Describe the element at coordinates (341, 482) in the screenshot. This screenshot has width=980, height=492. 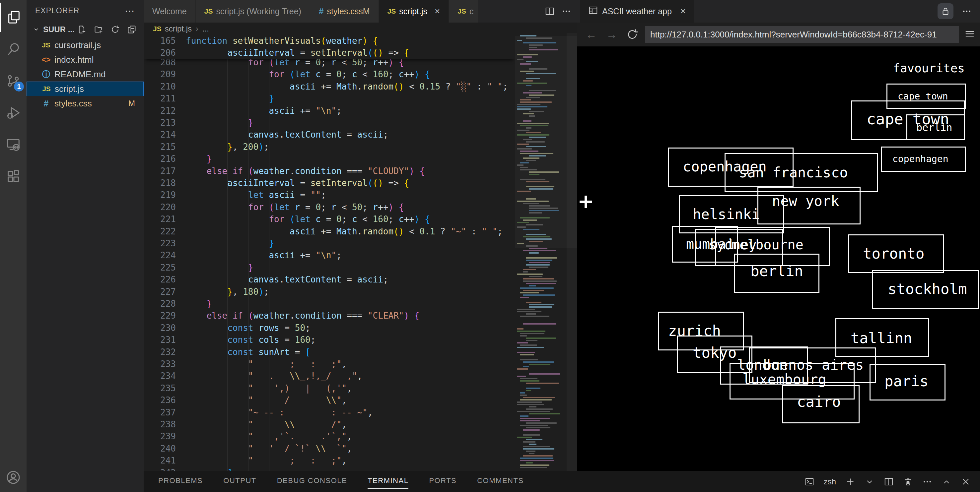
I see `panel-tabs: PROBLEMSOUTPUTDEBUG CONSOLETERMINALPORTS…` at that location.